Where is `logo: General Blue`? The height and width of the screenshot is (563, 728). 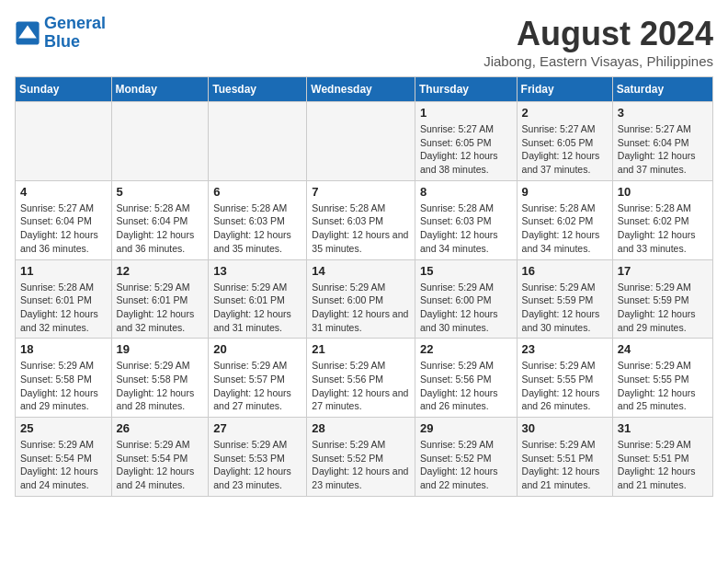
logo: General Blue is located at coordinates (61, 33).